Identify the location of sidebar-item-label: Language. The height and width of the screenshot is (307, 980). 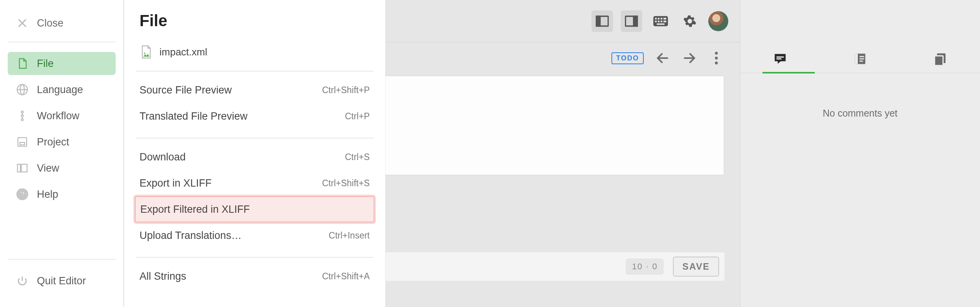
(60, 90).